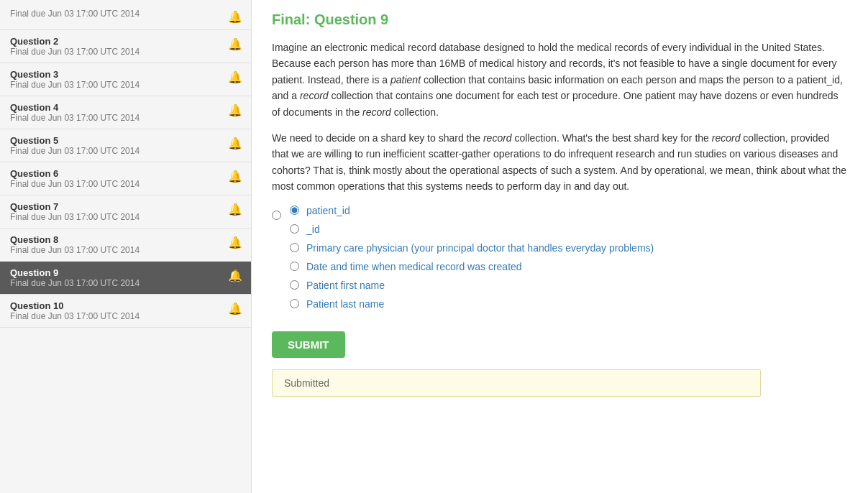  I want to click on submit-button: SUBMIT, so click(309, 345).